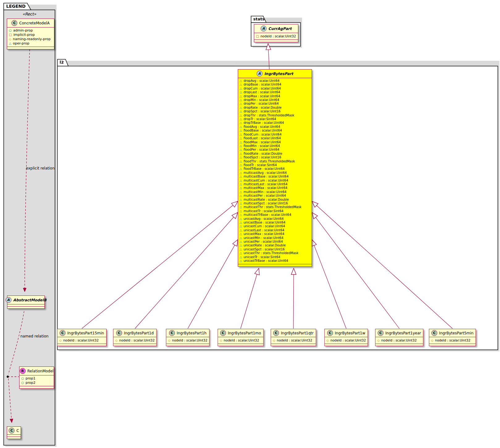 Image resolution: width=500 pixels, height=448 pixels. What do you see at coordinates (275, 181) in the screenshot?
I see `attribute-row: multicastCum : scalar.Uint64` at bounding box center [275, 181].